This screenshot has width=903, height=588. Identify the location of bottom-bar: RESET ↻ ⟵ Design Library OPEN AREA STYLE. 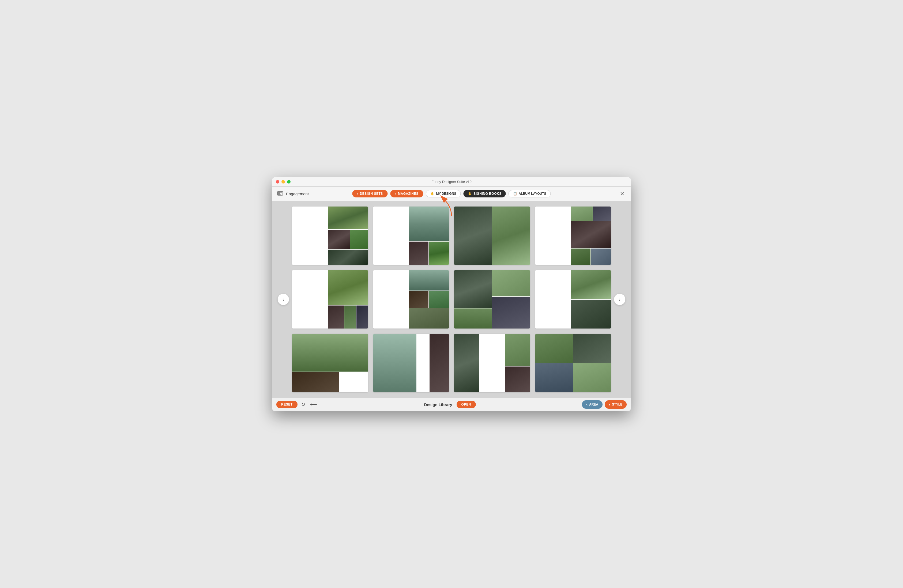
(452, 405).